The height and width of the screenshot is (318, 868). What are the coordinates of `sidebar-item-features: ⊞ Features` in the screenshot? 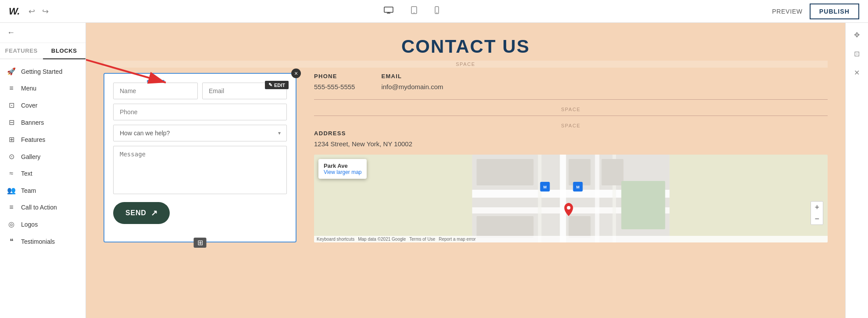 It's located at (43, 140).